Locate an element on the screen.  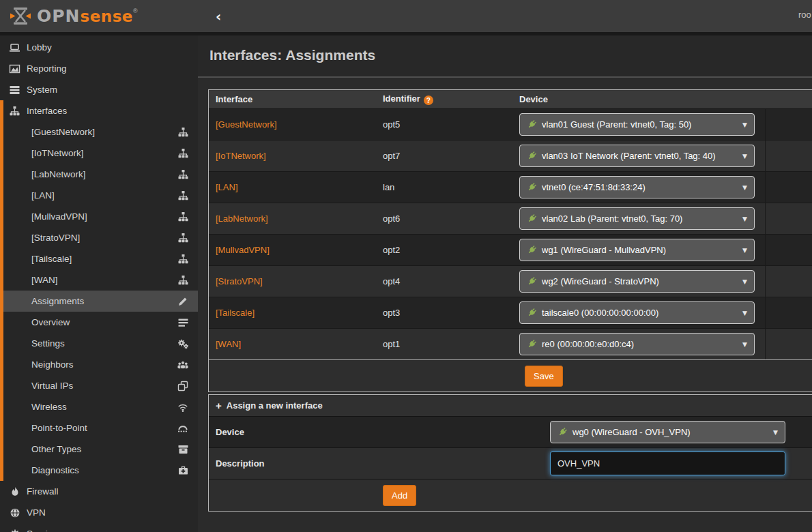
interface-link: [Tailscale] is located at coordinates (235, 312).